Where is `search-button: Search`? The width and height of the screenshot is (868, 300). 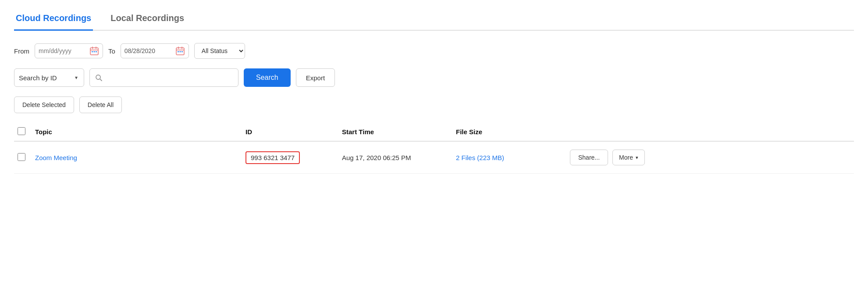 search-button: Search is located at coordinates (267, 78).